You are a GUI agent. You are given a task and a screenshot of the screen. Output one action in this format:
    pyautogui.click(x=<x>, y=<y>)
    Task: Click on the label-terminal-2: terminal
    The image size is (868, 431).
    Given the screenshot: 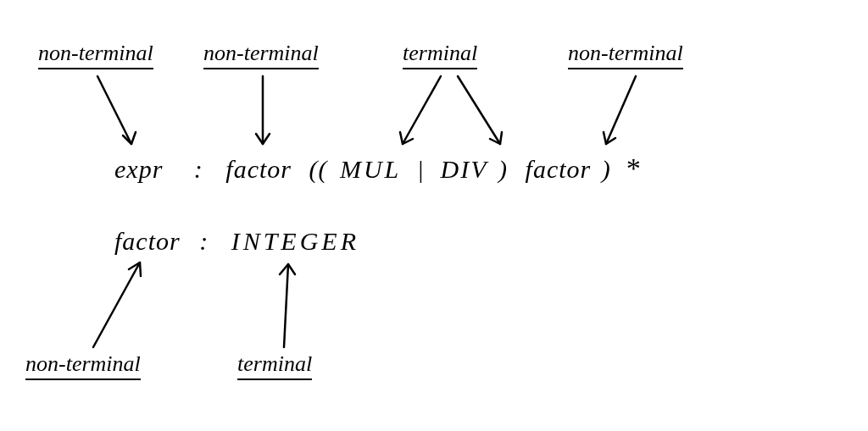 What is the action you would take?
    pyautogui.click(x=275, y=366)
    